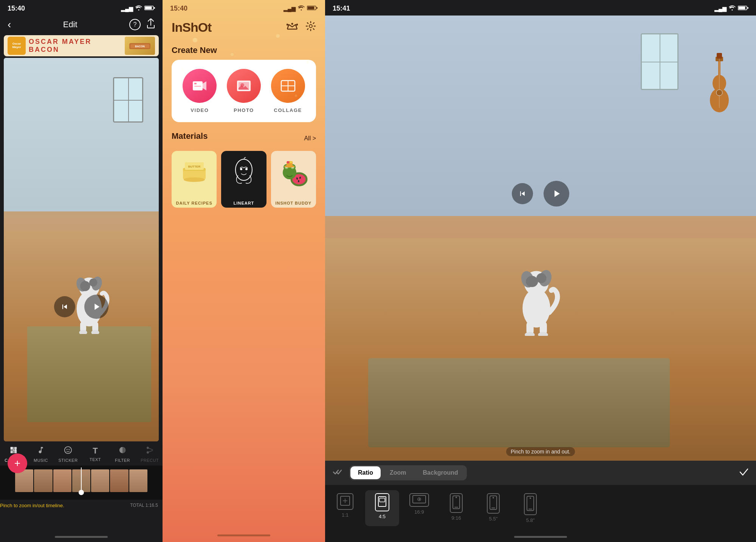  What do you see at coordinates (191, 27) in the screenshot?
I see `app-logo: InShOt` at bounding box center [191, 27].